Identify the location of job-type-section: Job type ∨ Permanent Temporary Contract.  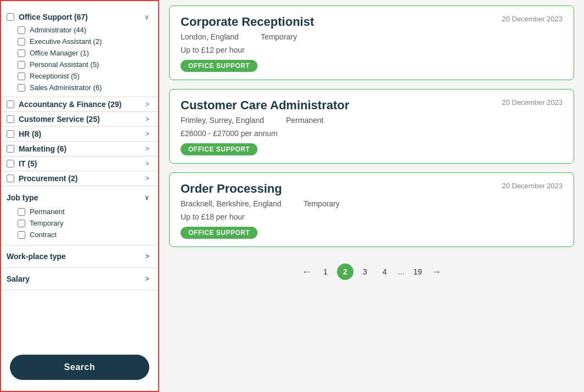
(80, 216).